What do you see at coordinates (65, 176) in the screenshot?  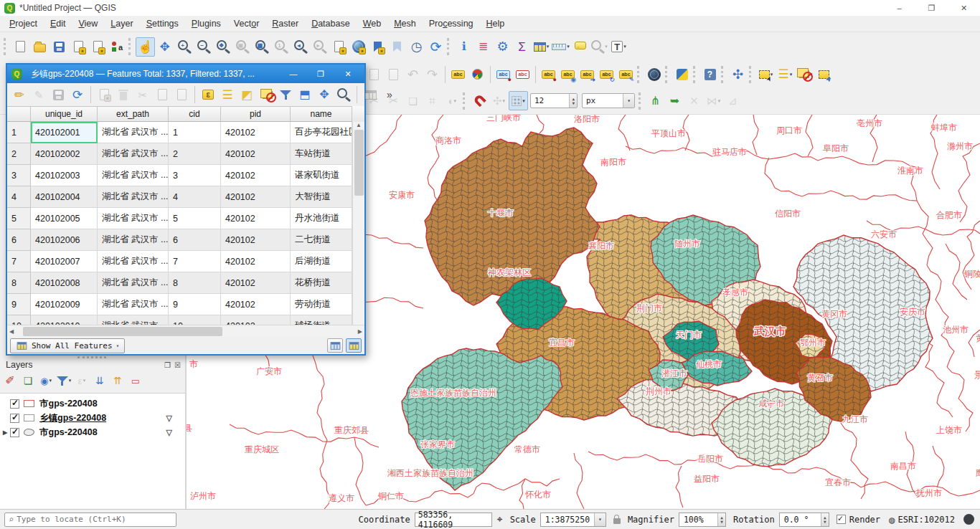 I see `cell: 420102003` at bounding box center [65, 176].